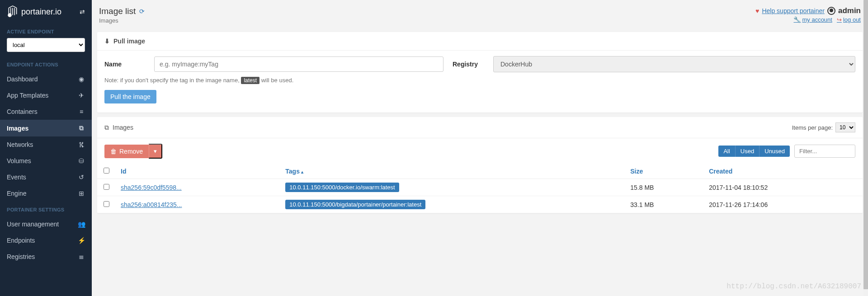 This screenshot has height=296, width=868. What do you see at coordinates (783, 172) in the screenshot?
I see `col-created: Created` at bounding box center [783, 172].